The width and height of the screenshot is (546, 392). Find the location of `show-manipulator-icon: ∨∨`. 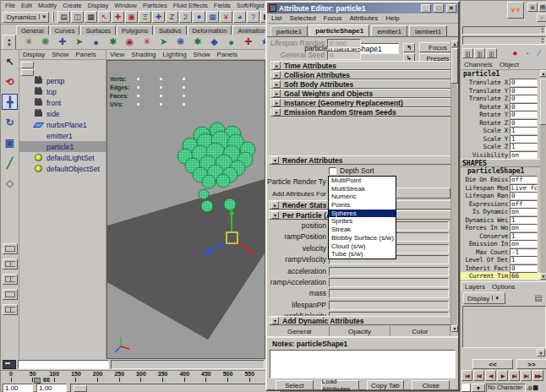

show-manipulator-icon: ∨∨ is located at coordinates (516, 10).